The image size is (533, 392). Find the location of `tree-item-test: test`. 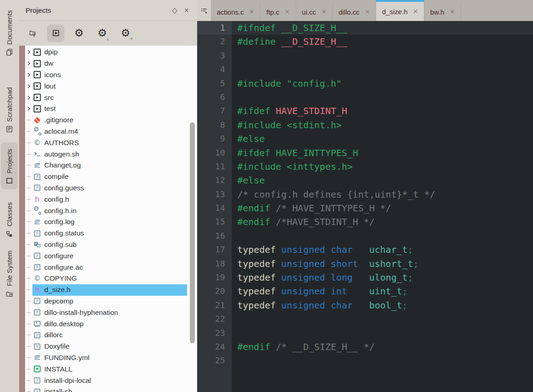

tree-item-test: test is located at coordinates (106, 109).